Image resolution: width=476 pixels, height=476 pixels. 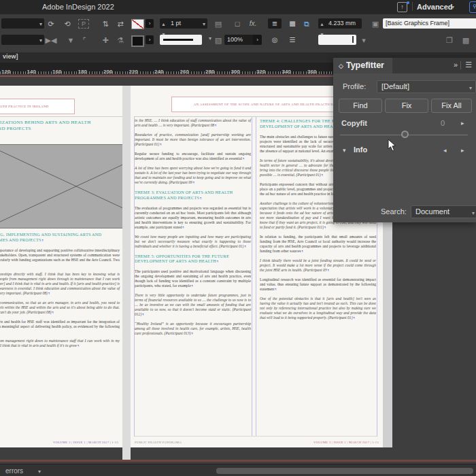 What do you see at coordinates (435, 7) in the screenshot?
I see `workspace-switcher: Advanced` at bounding box center [435, 7].